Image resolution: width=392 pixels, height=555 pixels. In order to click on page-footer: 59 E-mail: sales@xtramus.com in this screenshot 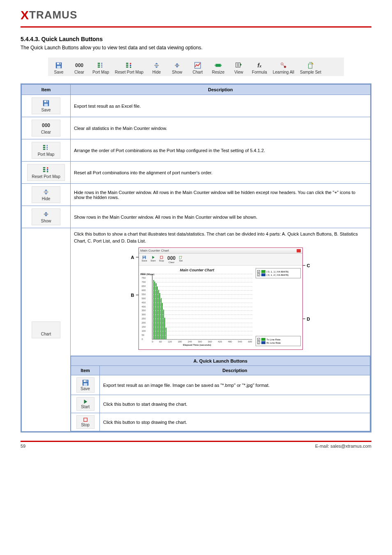, I will do `click(196, 445)`.